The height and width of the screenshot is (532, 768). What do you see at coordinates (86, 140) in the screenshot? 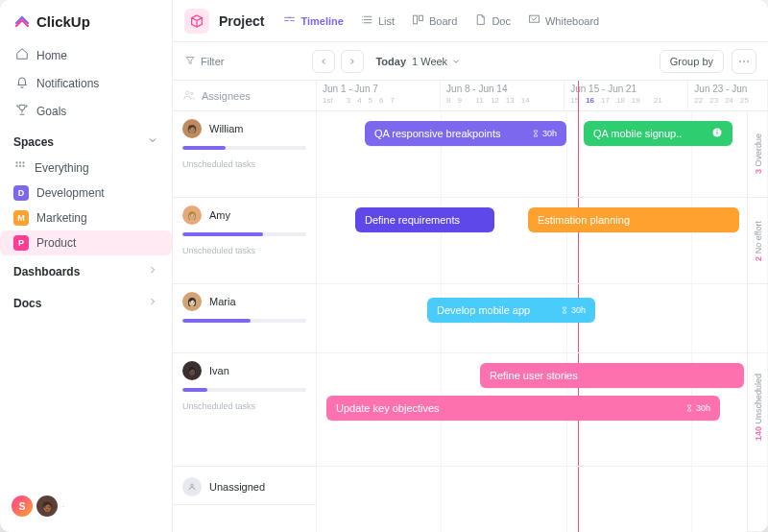
I see `spaces-header: Spaces` at bounding box center [86, 140].